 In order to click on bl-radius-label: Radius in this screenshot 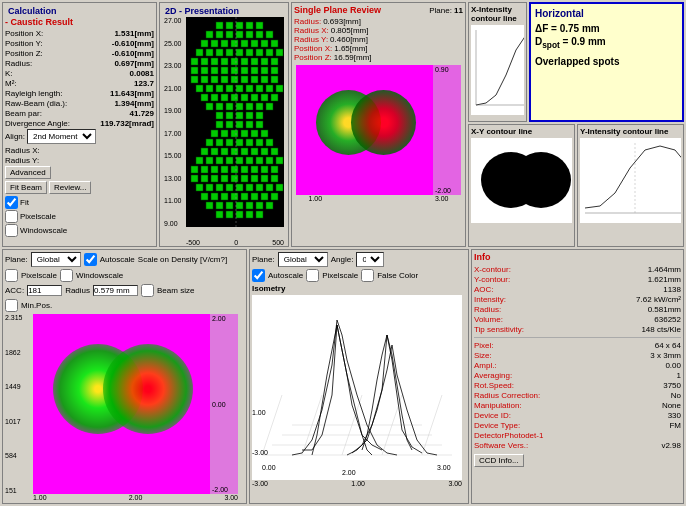, I will do `click(78, 290)`.